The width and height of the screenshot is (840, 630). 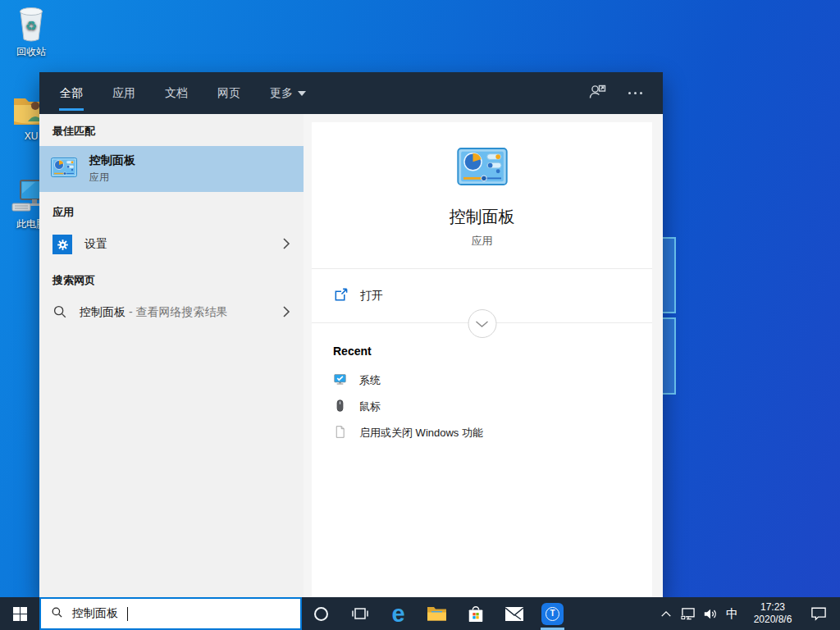 What do you see at coordinates (710, 614) in the screenshot?
I see `speaker-icon` at bounding box center [710, 614].